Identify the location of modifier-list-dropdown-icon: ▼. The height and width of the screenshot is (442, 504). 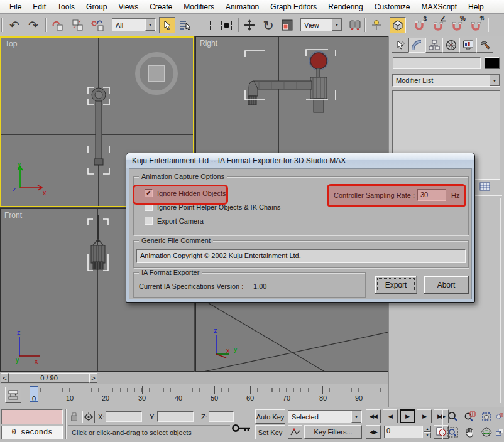
(495, 80).